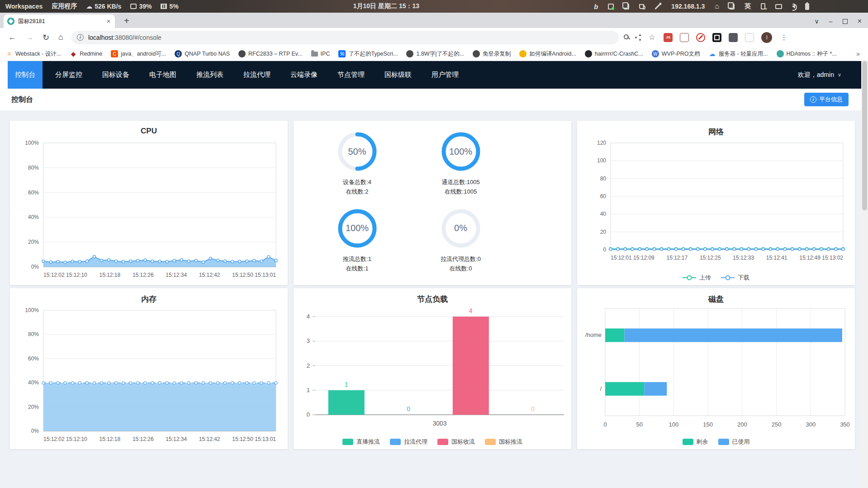 Image resolution: width=868 pixels, height=488 pixels. Describe the element at coordinates (351, 75) in the screenshot. I see `nav-item-node-manage: 节点管理` at that location.